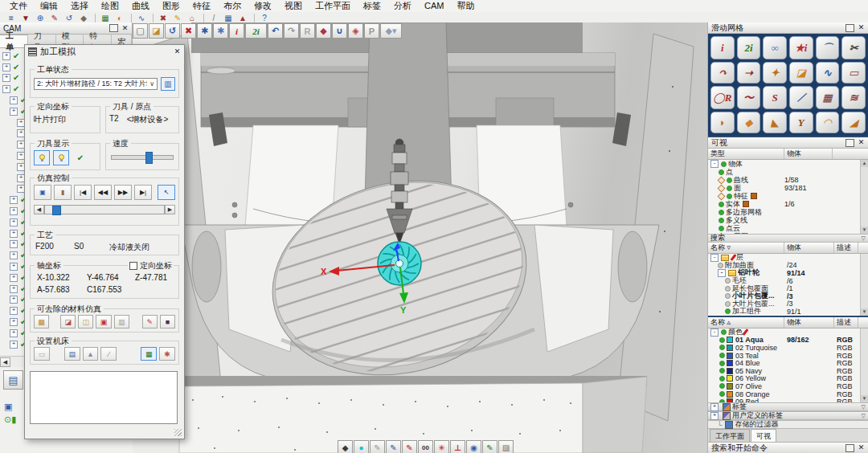  What do you see at coordinates (854, 72) in the screenshot?
I see `rectangle-icon: ▭` at bounding box center [854, 72].